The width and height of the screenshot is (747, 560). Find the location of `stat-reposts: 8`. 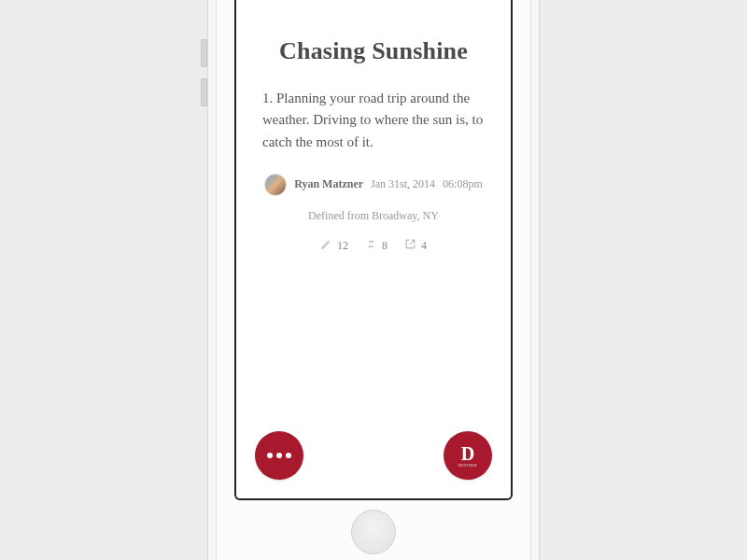

stat-reposts: 8 is located at coordinates (376, 246).